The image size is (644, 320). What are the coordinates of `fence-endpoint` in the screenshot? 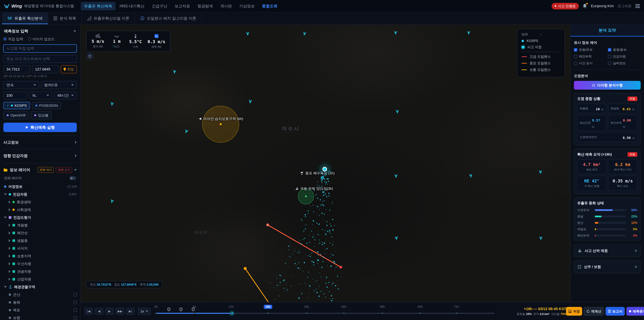 It's located at (245, 268).